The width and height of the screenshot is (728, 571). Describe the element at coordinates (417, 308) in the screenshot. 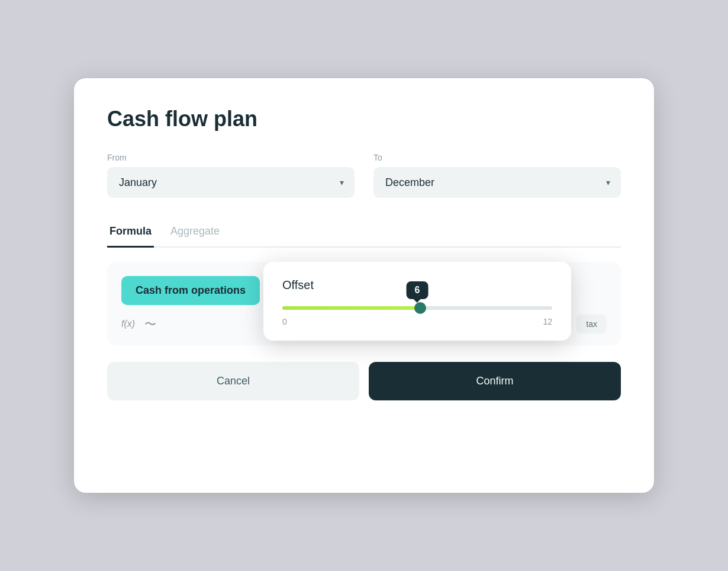

I see `slider-container: 6` at that location.